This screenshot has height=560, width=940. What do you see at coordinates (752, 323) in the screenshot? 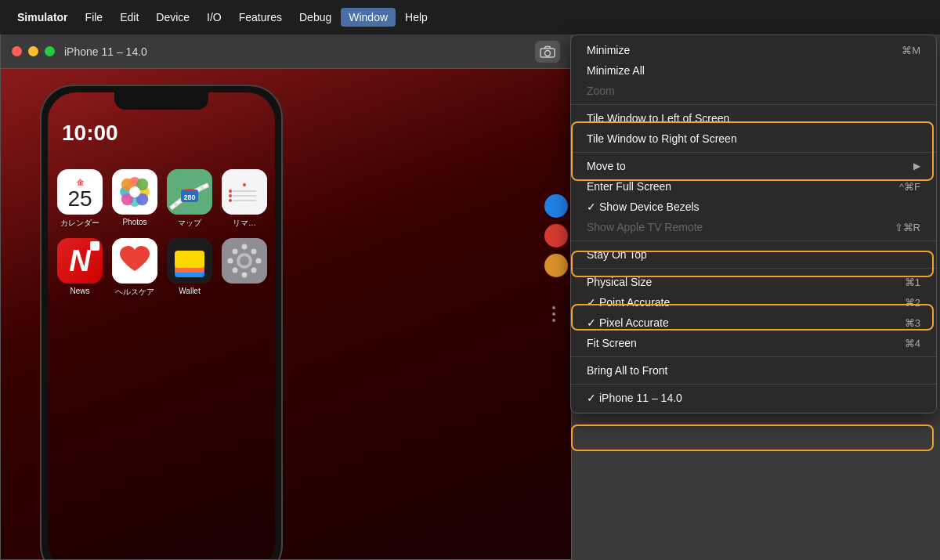
I see `menu-item-label: Pixel Accurate` at bounding box center [752, 323].